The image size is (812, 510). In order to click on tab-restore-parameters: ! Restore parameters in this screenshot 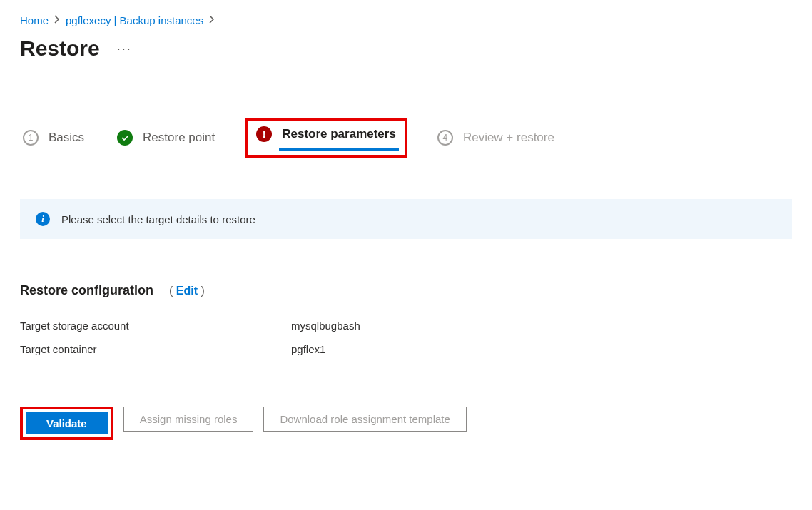, I will do `click(326, 134)`.